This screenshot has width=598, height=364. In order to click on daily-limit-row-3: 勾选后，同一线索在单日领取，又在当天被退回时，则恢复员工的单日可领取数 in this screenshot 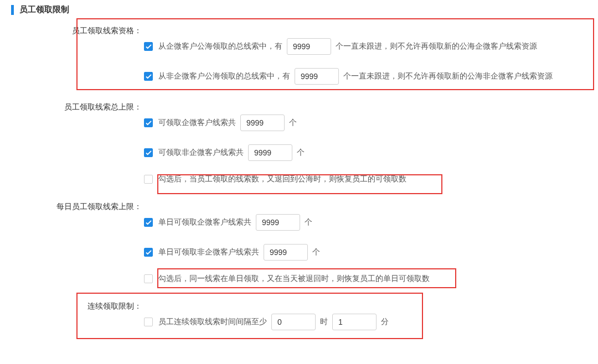, I will do `click(365, 279)`.